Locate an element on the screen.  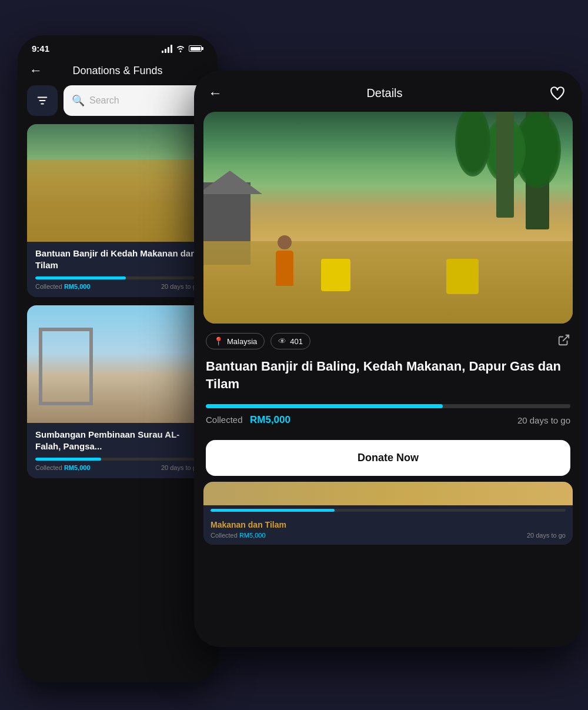
location-icon: 📍 is located at coordinates (219, 341).